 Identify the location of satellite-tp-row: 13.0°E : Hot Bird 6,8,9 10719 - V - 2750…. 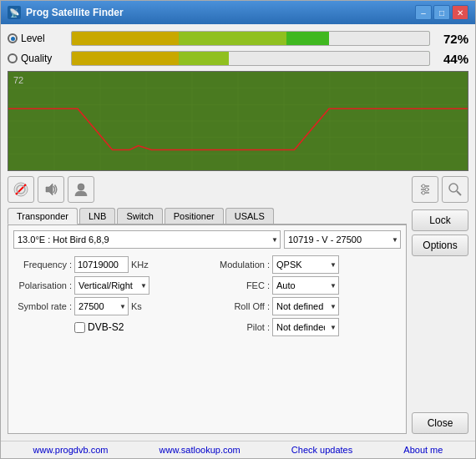
(207, 240).